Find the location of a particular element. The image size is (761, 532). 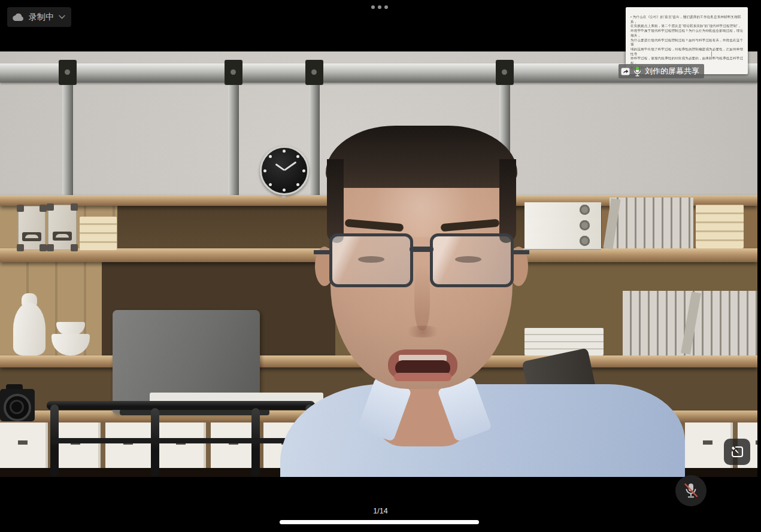

cloud-icon is located at coordinates (18, 17).